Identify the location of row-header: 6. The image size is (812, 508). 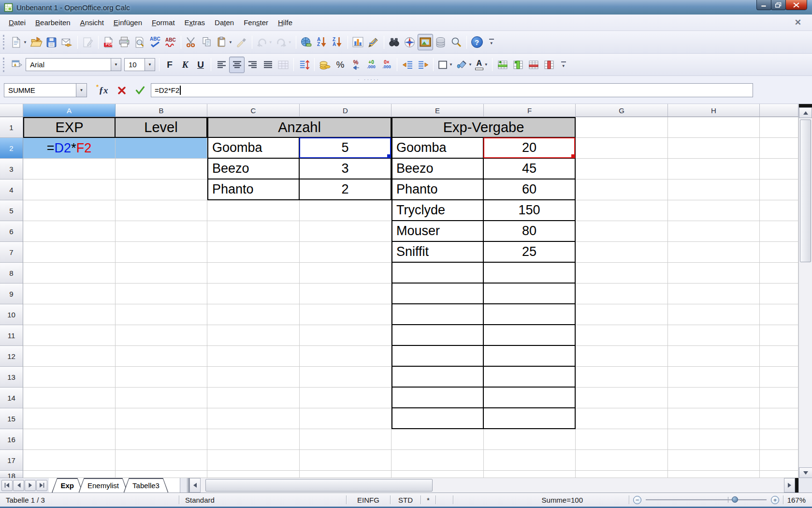
(12, 231).